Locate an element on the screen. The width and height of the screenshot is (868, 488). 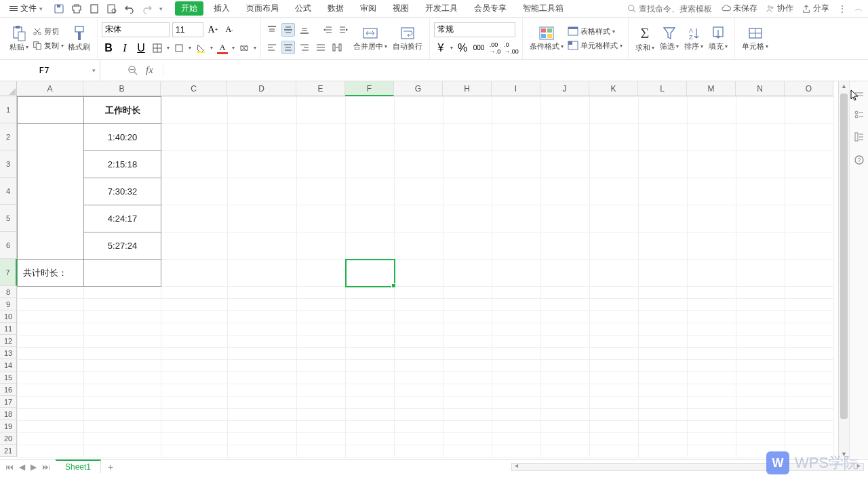
cell-G5 is located at coordinates (419, 219).